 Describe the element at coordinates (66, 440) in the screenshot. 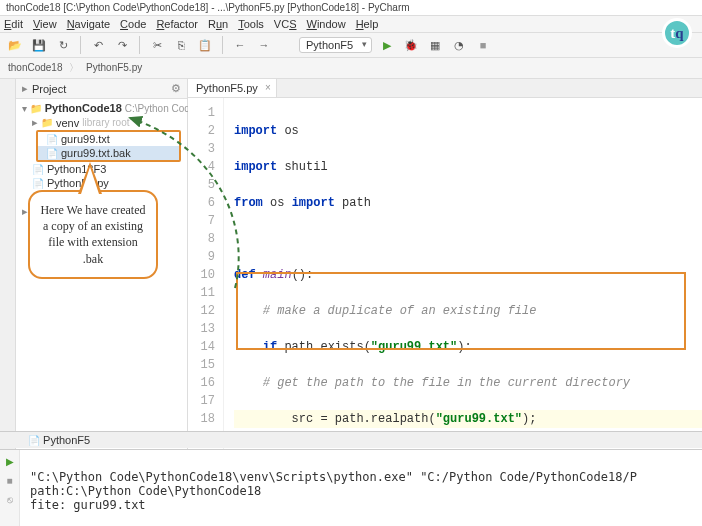

I see `run-tab-label: PythonF5` at that location.